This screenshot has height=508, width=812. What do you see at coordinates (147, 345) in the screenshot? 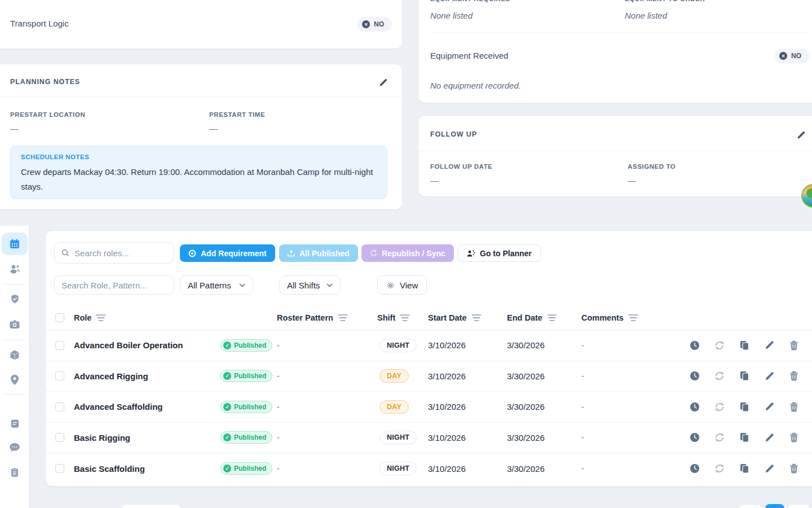
I see `role-name: Advanced Boiler Operation` at bounding box center [147, 345].